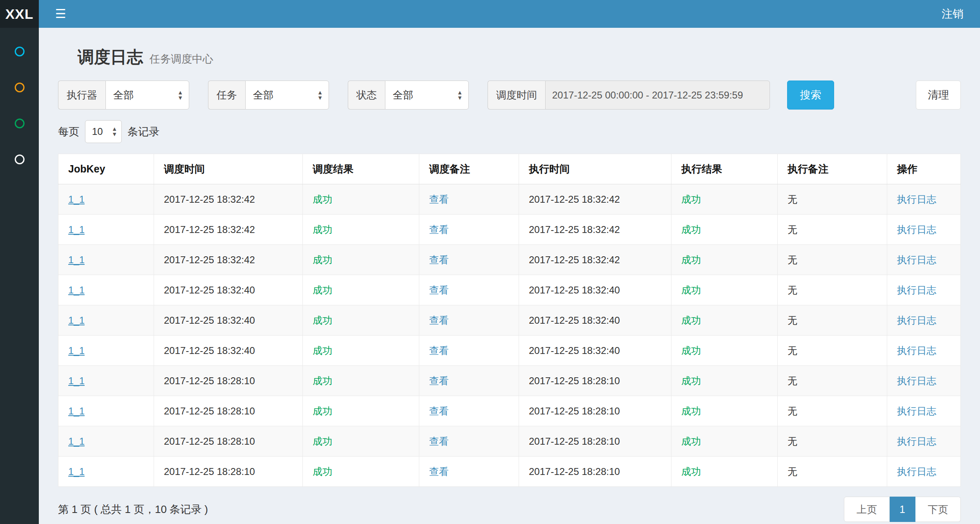 The width and height of the screenshot is (980, 524). I want to click on column-header-handle-result: 执行结果, so click(725, 169).